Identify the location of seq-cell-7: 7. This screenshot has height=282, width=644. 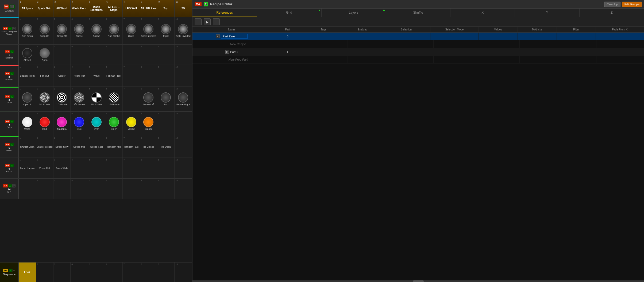
(132, 272).